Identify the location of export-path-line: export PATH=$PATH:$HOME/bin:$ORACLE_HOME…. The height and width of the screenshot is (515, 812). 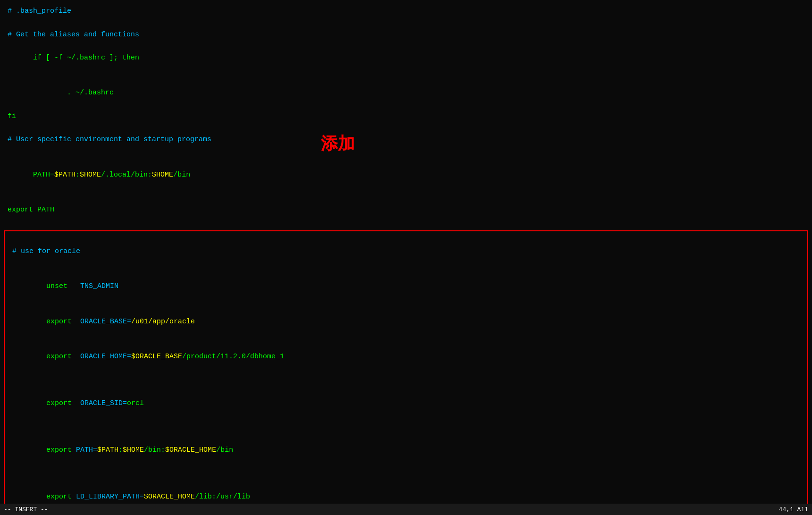
(406, 450).